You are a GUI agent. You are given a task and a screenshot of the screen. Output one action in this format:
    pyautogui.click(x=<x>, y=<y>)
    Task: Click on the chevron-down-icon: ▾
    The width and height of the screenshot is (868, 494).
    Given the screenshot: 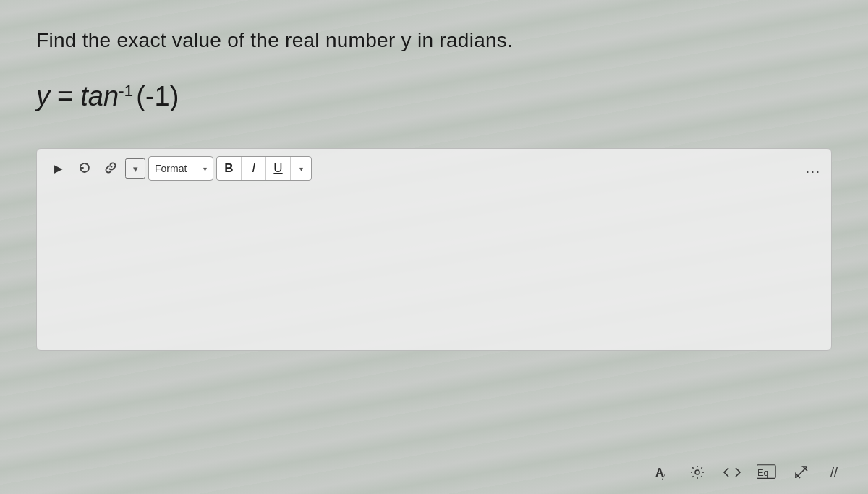 What is the action you would take?
    pyautogui.click(x=136, y=169)
    